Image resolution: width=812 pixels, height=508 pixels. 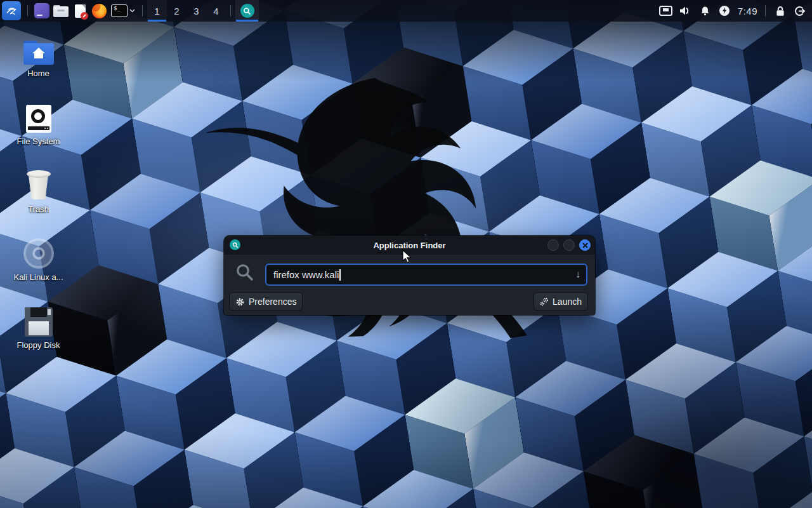 I want to click on lock-screen-button, so click(x=780, y=11).